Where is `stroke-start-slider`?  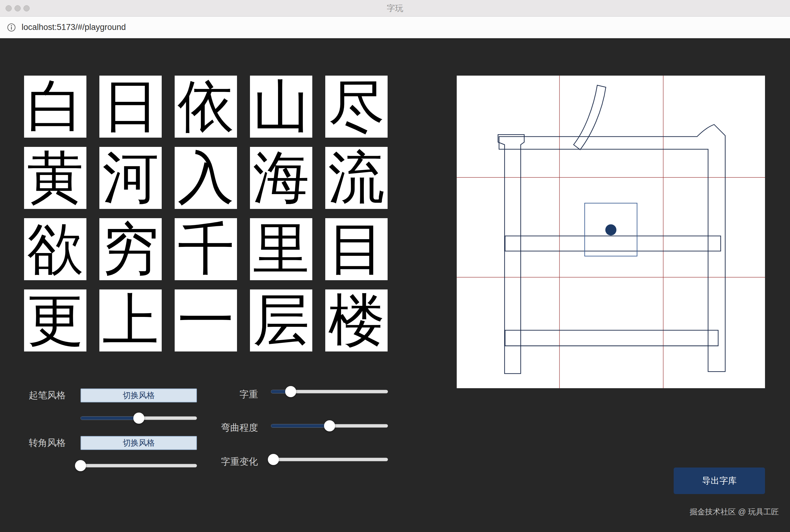 stroke-start-slider is located at coordinates (138, 418).